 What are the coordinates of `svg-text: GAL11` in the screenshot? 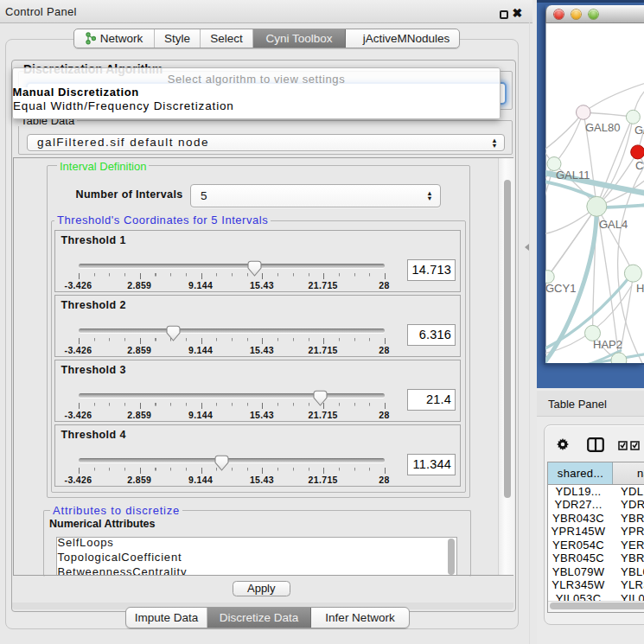 It's located at (573, 175).